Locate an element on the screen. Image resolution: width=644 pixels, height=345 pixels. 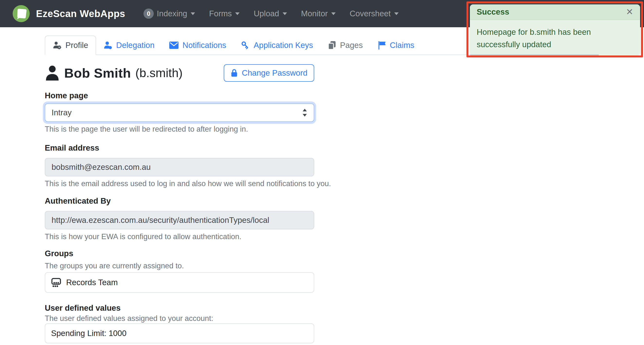
groups-help: The groups you are currently assigned to… is located at coordinates (322, 266).